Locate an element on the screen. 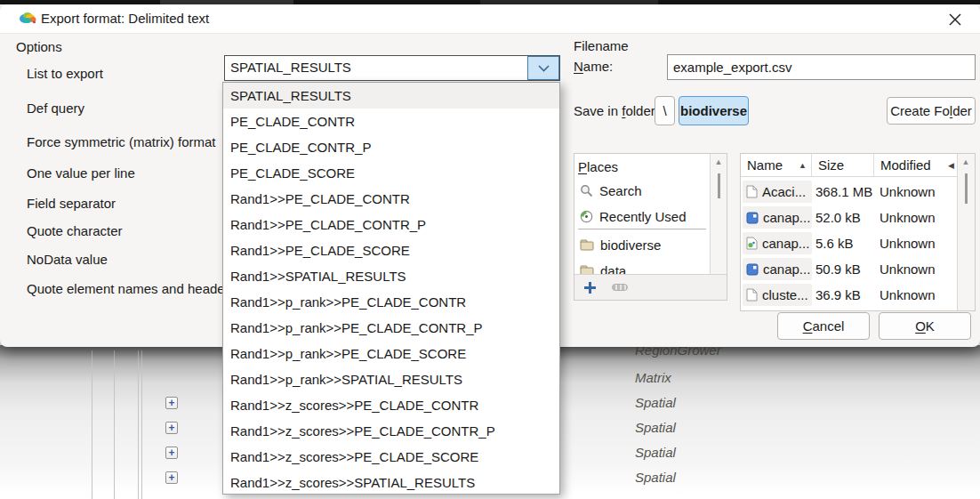  dropdown-option: PE_CLADE_CONTR_P is located at coordinates (391, 148).